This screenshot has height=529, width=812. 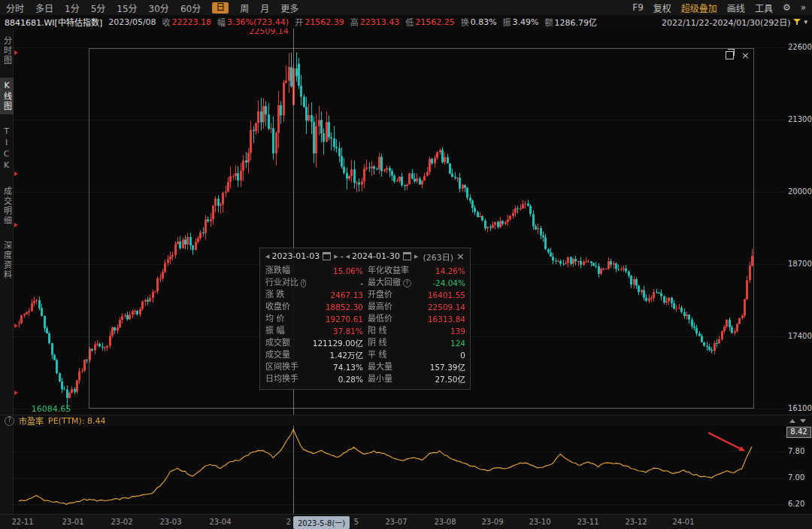 What do you see at coordinates (479, 22) in the screenshot?
I see `quote-field: 换0.83%` at bounding box center [479, 22].